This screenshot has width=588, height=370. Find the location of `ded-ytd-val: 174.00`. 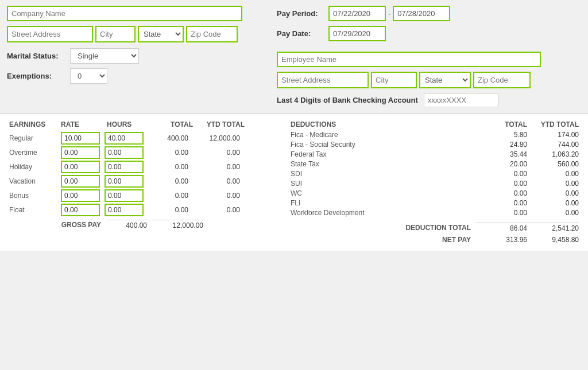

ded-ytd-val: 174.00 is located at coordinates (553, 135).